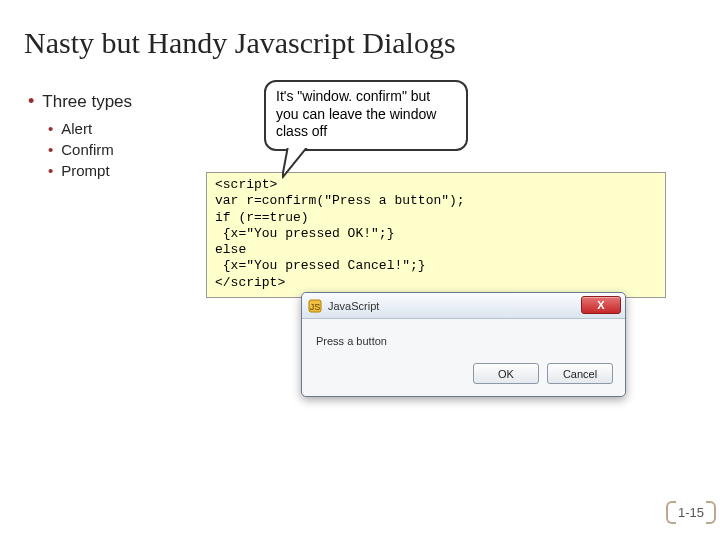  I want to click on ok-button: OK, so click(506, 374).